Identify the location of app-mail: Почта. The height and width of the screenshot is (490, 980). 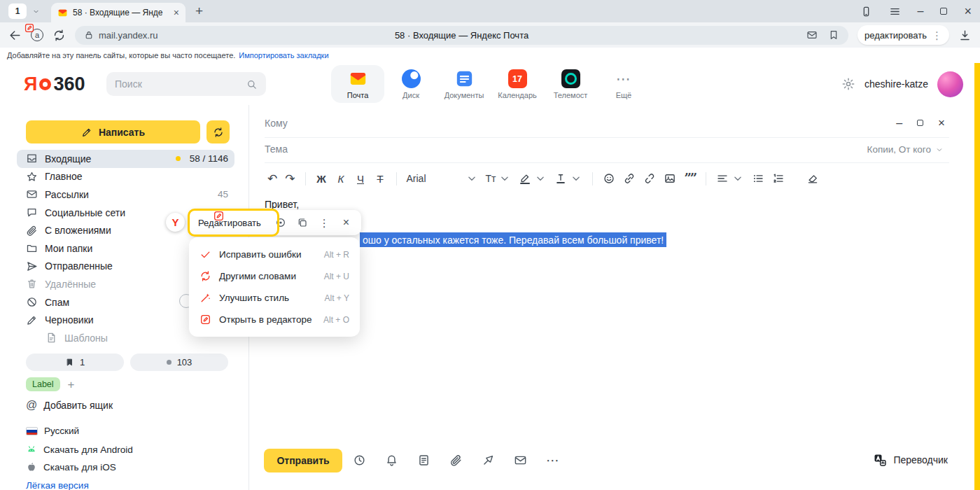
(358, 84).